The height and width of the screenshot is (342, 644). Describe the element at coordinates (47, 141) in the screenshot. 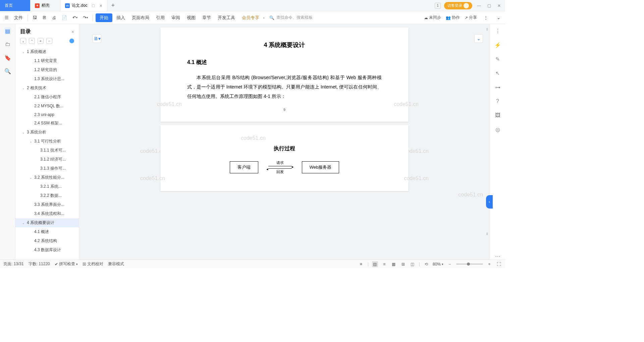

I see `outline-item: ⌄3.1 可行性分析` at that location.